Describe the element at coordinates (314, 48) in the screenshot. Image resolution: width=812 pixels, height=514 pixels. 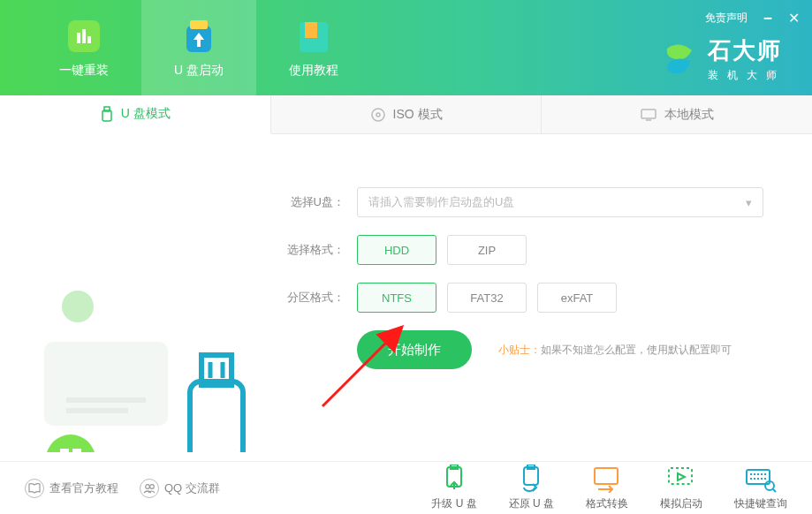
I see `tab-tutorial: 使用教程` at that location.